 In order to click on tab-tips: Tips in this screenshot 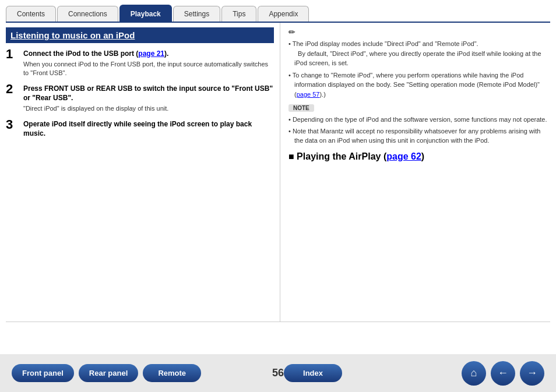, I will do `click(239, 14)`.